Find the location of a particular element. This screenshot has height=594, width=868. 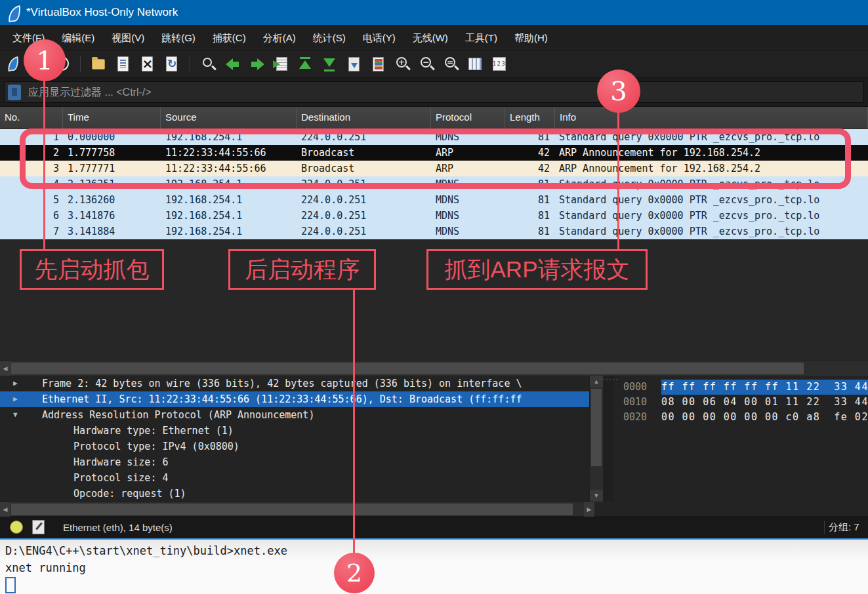

hex-bytes: 00 00 00 00 00 00 c0 a8 fe 02 is located at coordinates (765, 417).